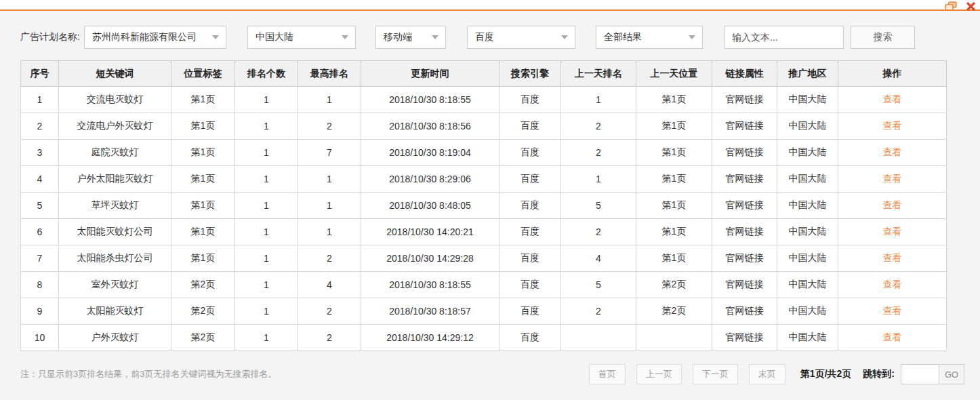 The image size is (980, 400). What do you see at coordinates (329, 153) in the screenshot?
I see `table-cell: 7` at bounding box center [329, 153].